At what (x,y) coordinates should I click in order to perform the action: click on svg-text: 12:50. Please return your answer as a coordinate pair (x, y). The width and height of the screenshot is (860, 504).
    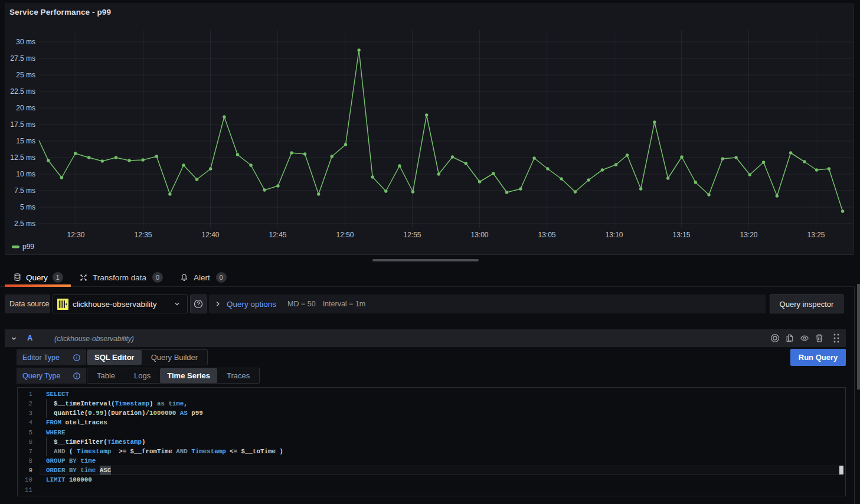
    Looking at the image, I should click on (345, 235).